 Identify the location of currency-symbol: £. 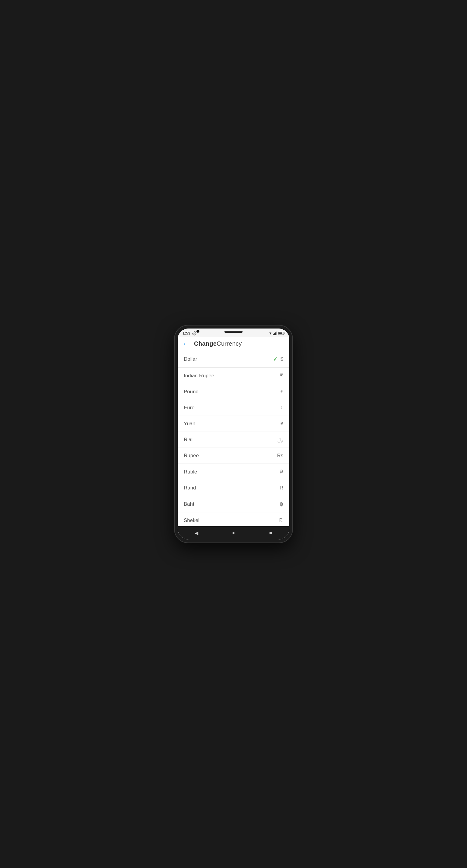
(282, 392).